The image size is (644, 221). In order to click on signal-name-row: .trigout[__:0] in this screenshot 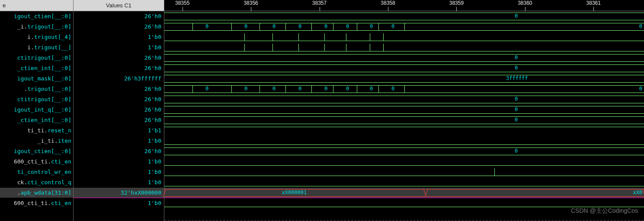, I will do `click(36, 89)`.